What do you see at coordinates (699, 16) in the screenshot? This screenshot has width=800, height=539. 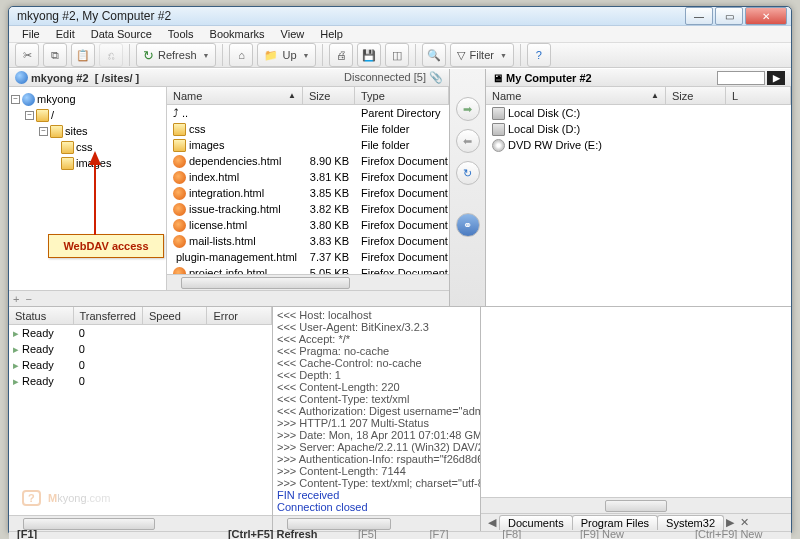 I see `minimize-button: —` at bounding box center [699, 16].